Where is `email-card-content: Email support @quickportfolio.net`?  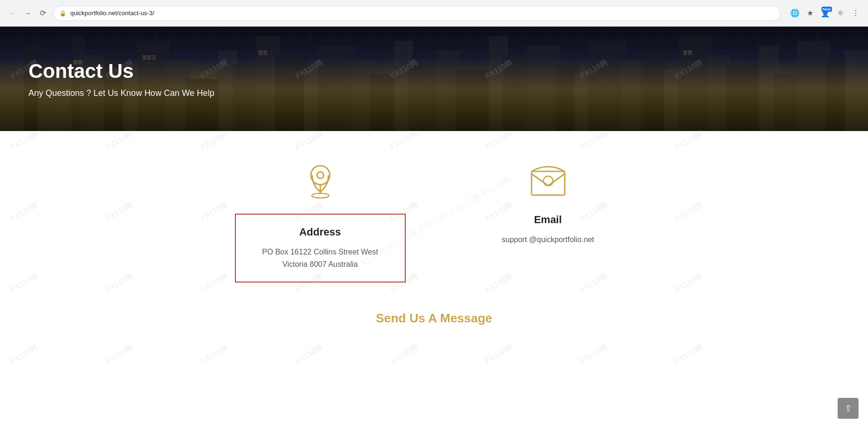 email-card-content: Email support @quickportfolio.net is located at coordinates (548, 230).